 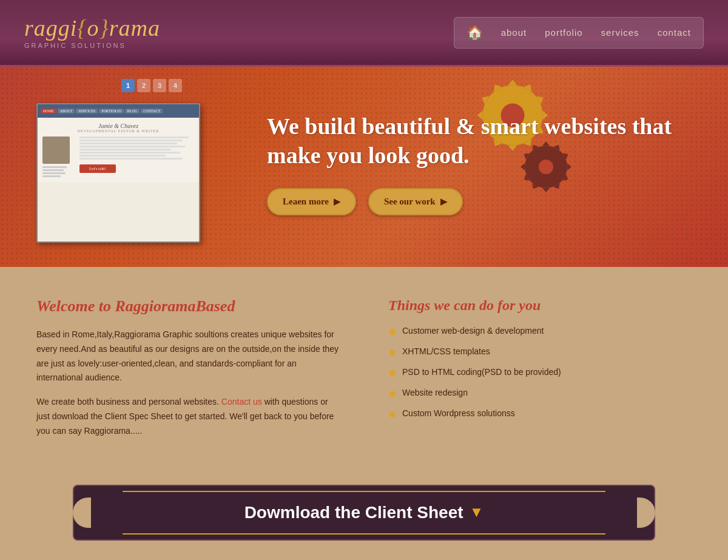 I want to click on mockup-body: Jamie & Chavez DEVELOPMENTAL EDITOR & WR…, so click(x=118, y=150).